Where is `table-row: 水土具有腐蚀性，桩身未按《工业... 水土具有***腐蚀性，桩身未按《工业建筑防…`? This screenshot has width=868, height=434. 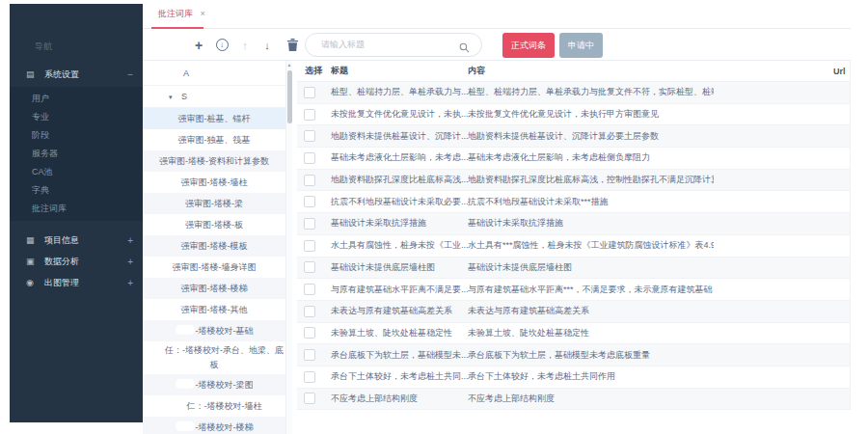 table-row: 水土具有腐蚀性，桩身未按《工业... 水土具有***腐蚀性，桩身未按《工业建筑防… is located at coordinates (573, 247).